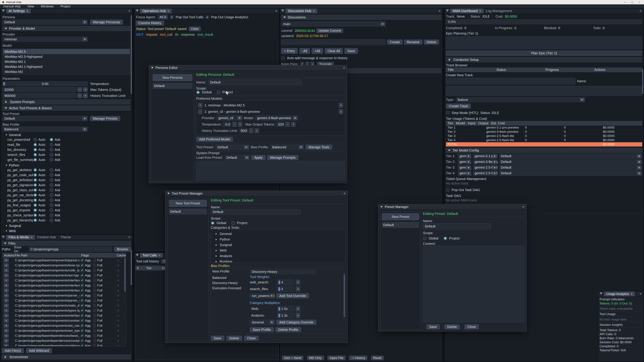  Describe the element at coordinates (282, 272) in the screenshot. I see `profile-name-input: Discovery-Heavy` at that location.